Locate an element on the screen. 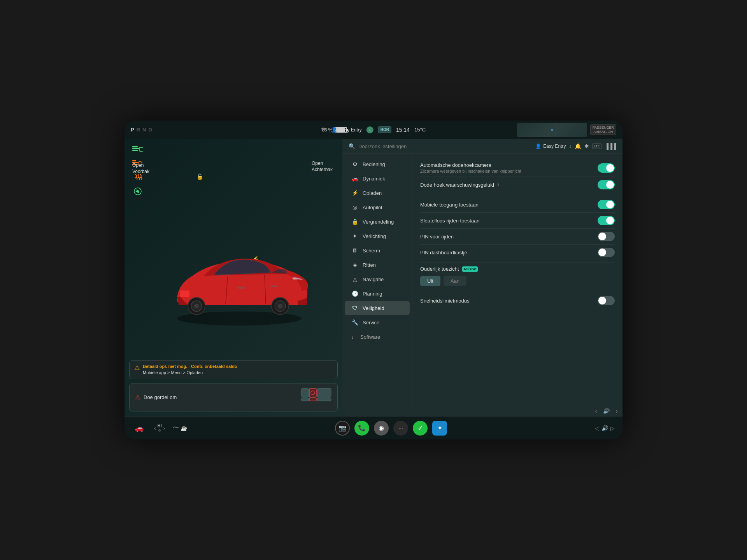 Image resolution: width=747 pixels, height=560 pixels. search-icon: 🔍 is located at coordinates (352, 146).